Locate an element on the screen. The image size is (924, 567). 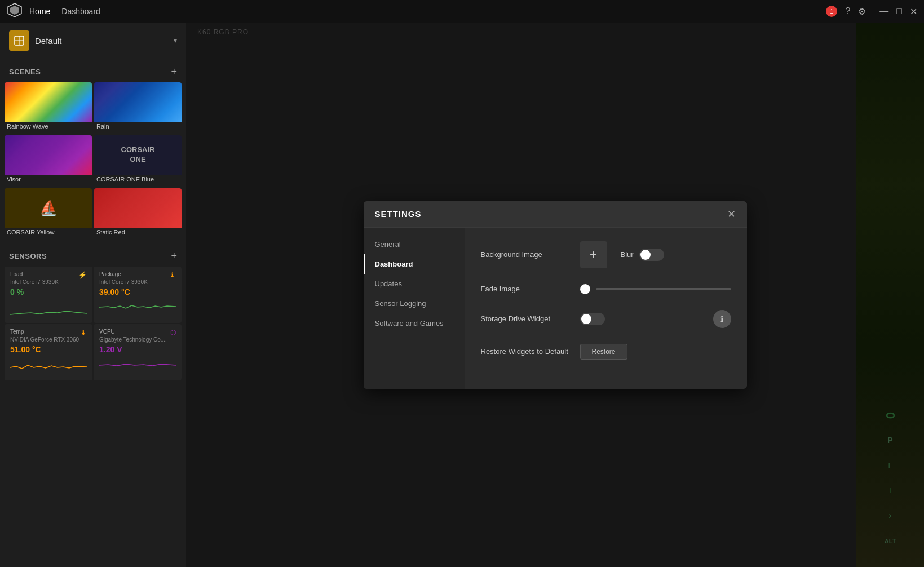
sensors-title: Sensors is located at coordinates (28, 256).